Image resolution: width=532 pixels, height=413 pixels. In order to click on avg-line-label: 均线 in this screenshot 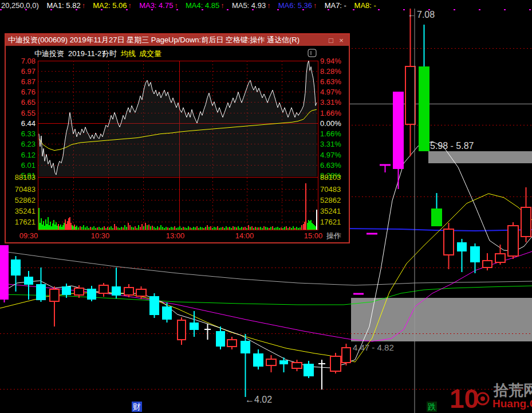, I will do `click(128, 54)`.